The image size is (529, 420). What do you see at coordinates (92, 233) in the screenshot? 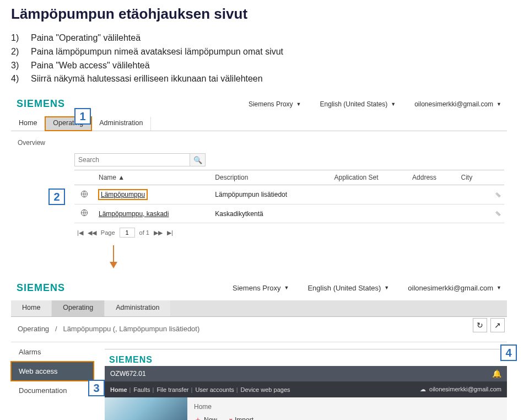
I see `pager-prev: ◀◀` at bounding box center [92, 233].